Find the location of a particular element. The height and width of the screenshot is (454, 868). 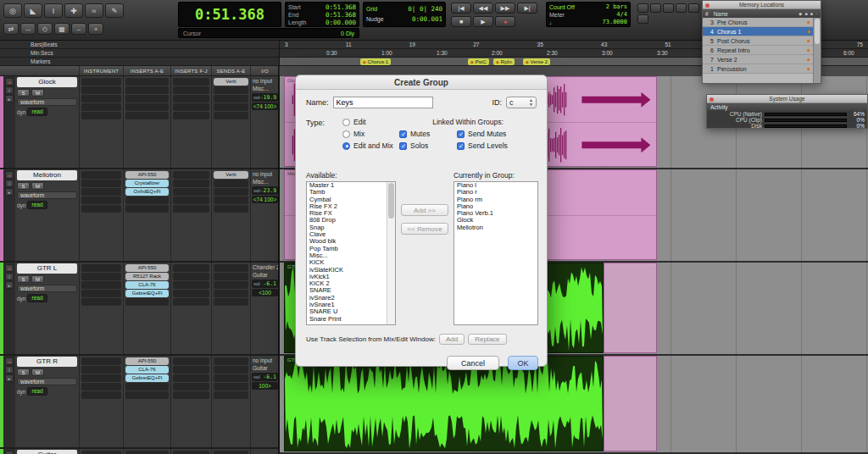

grid-label: Grid is located at coordinates (371, 9).